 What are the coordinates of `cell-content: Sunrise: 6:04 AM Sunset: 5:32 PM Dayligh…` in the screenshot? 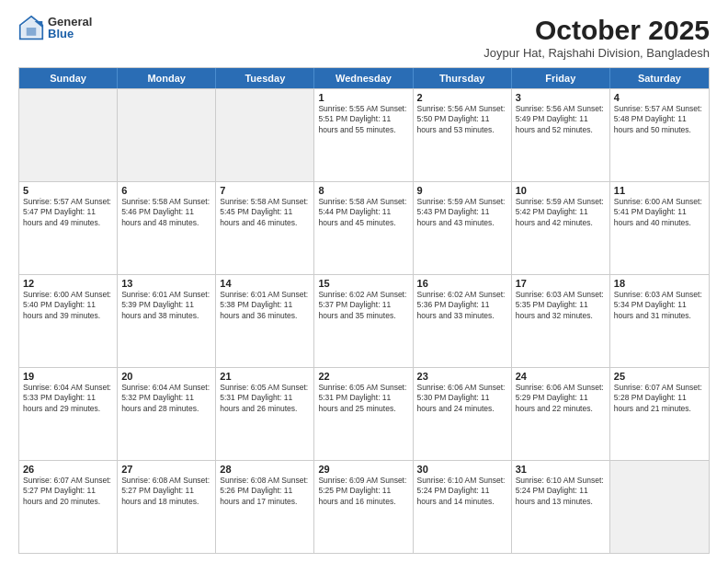 It's located at (166, 398).